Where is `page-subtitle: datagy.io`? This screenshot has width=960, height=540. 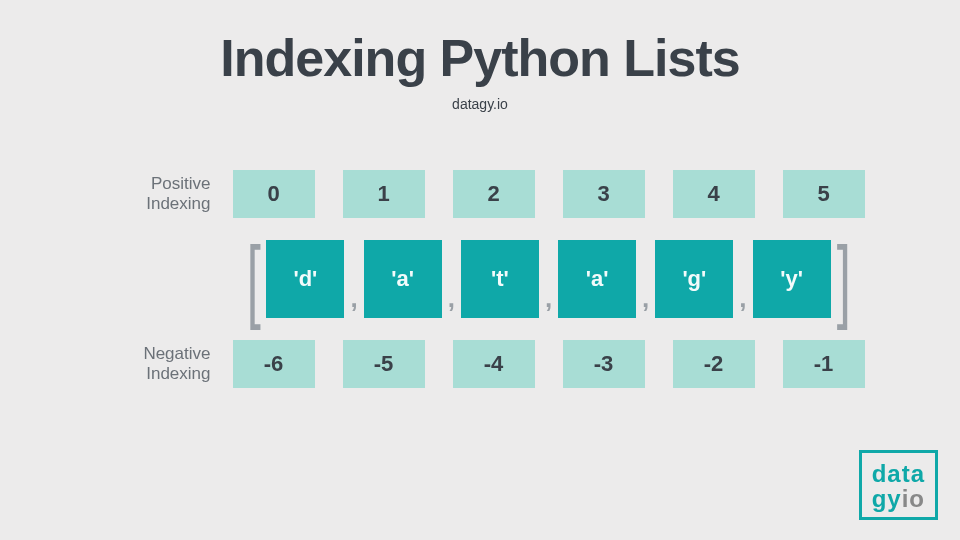
page-subtitle: datagy.io is located at coordinates (480, 104).